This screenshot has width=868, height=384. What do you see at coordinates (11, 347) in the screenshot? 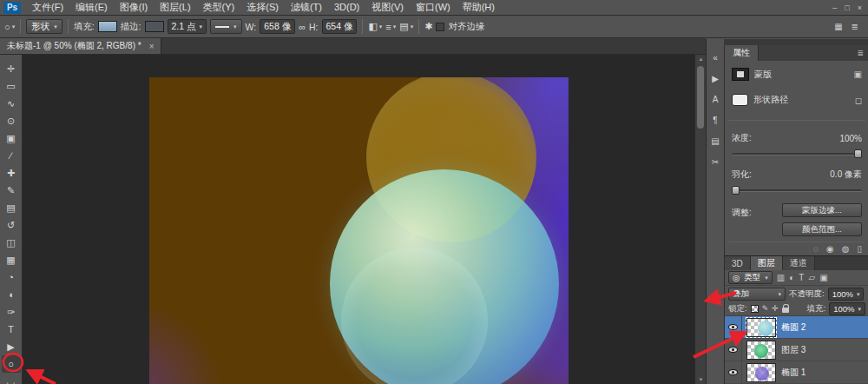
I see `path-selection-tool: ▶` at bounding box center [11, 347].